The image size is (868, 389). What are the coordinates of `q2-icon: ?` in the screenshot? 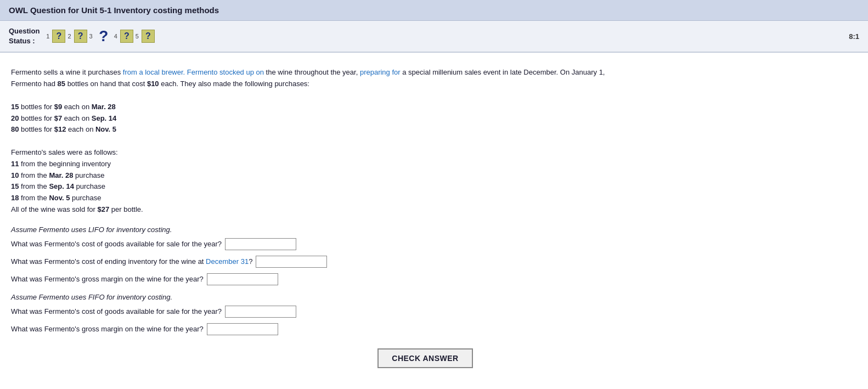 It's located at (81, 36).